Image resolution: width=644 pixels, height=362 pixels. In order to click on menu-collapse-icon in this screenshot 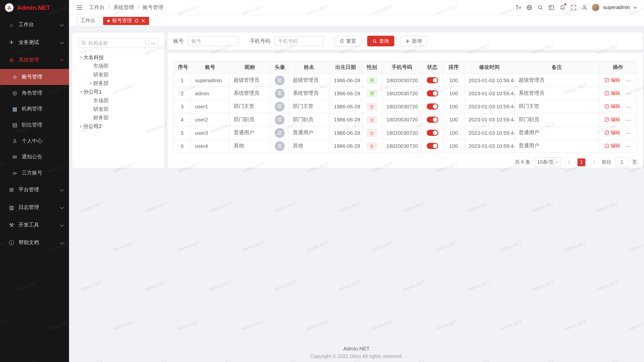, I will do `click(79, 8)`.